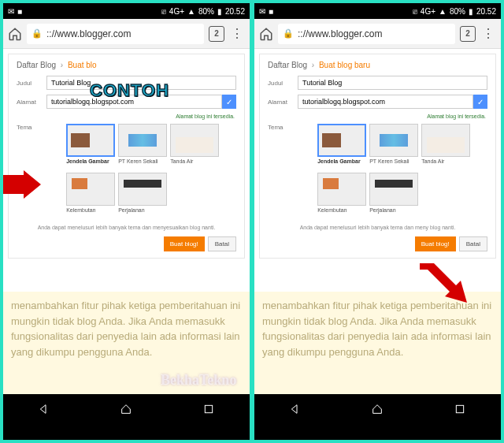  I want to click on annotation-arrow-right, so click(443, 283).